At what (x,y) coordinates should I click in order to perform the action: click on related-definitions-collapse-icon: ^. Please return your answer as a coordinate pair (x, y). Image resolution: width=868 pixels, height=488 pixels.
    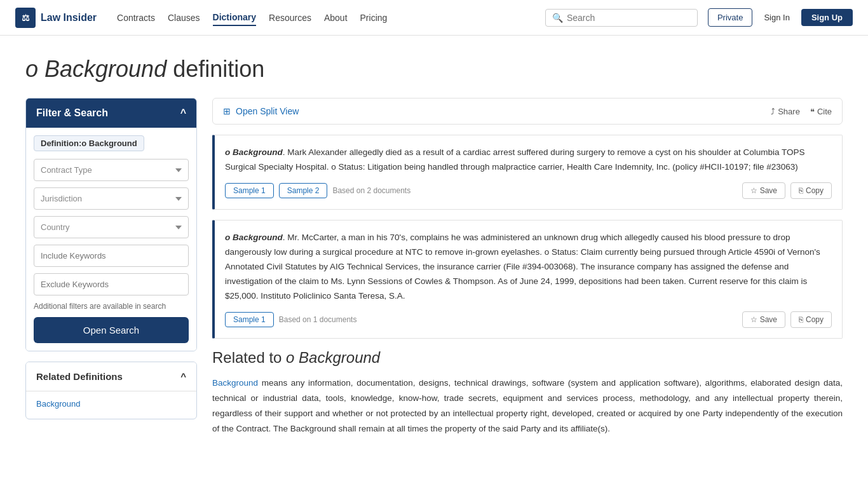
    Looking at the image, I should click on (183, 376).